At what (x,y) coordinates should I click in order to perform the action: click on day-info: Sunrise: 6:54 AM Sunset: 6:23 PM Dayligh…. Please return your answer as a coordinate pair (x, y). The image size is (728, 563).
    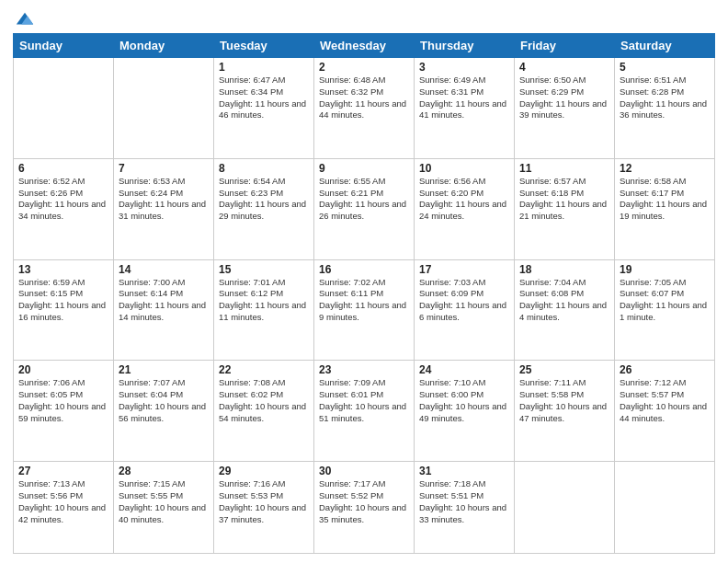
    Looking at the image, I should click on (264, 199).